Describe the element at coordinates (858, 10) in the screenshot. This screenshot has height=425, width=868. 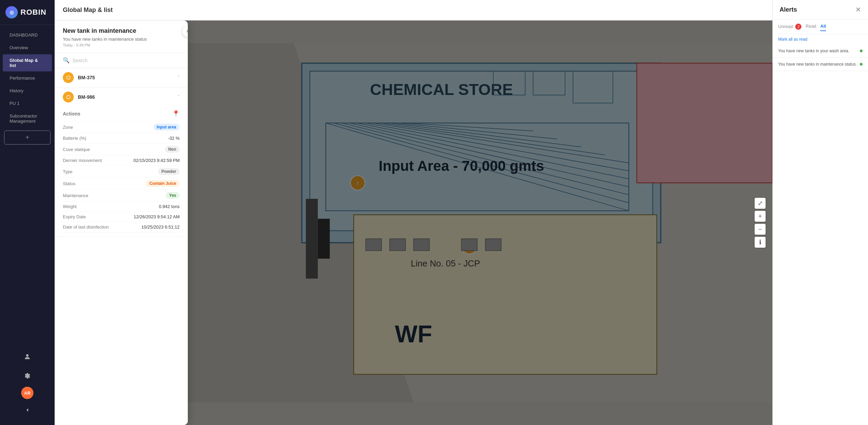
I see `alerts-close-button: ✕` at that location.